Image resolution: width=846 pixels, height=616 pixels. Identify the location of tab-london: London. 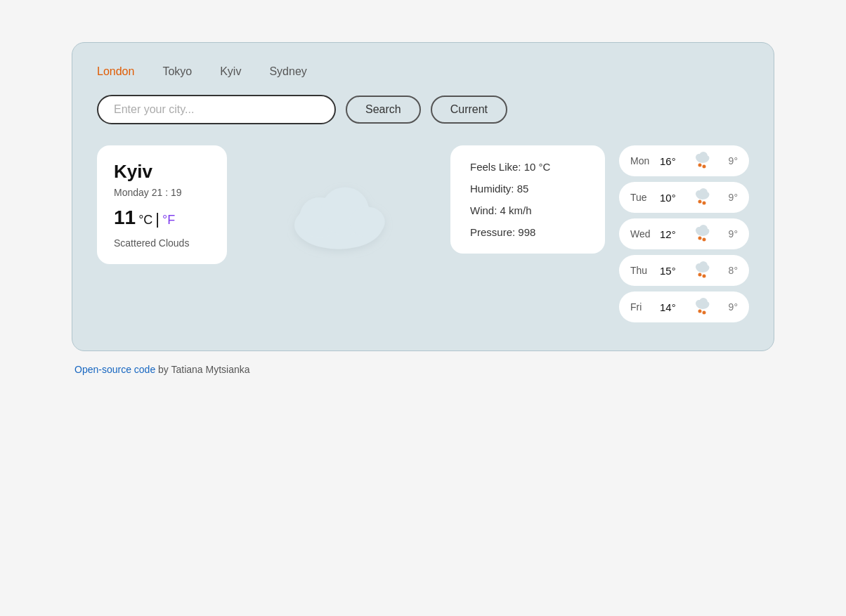
(115, 72).